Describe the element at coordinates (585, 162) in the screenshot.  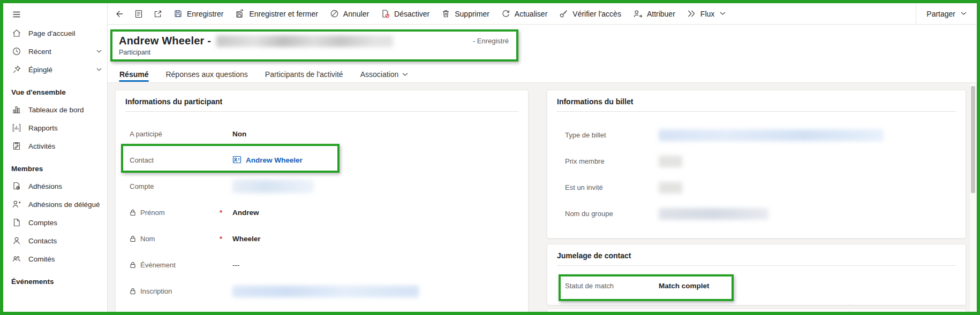
I see `field-label: Prix membre` at that location.